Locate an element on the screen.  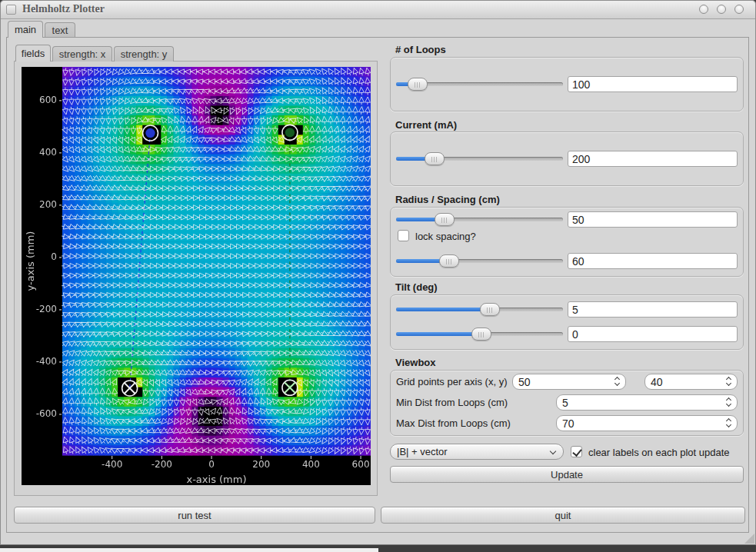
tilt2-input is located at coordinates (652, 334).